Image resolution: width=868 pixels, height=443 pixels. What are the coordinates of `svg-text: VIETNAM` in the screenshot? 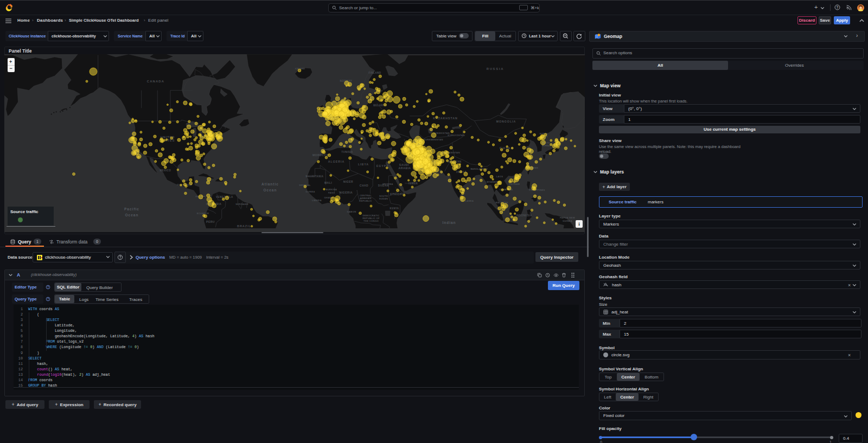 It's located at (514, 184).